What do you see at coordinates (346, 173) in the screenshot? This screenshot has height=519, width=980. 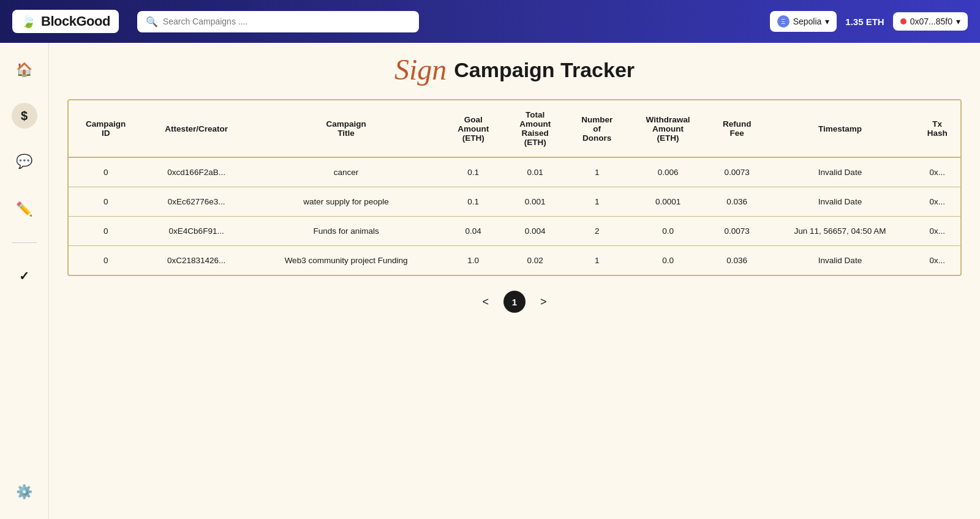 I see `table-cell: cancer` at bounding box center [346, 173].